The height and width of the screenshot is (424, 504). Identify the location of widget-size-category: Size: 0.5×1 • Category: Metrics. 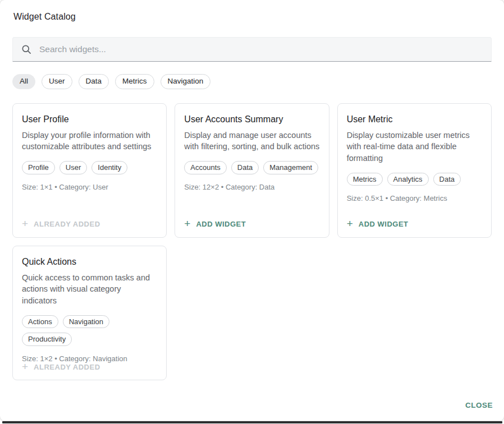
(414, 199).